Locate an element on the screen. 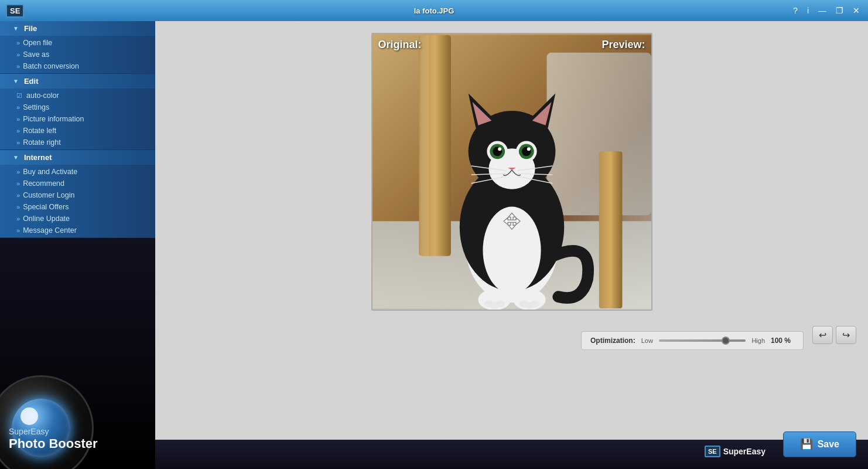 This screenshot has height=469, width=868. window-title: la foto.JPG is located at coordinates (435, 11).